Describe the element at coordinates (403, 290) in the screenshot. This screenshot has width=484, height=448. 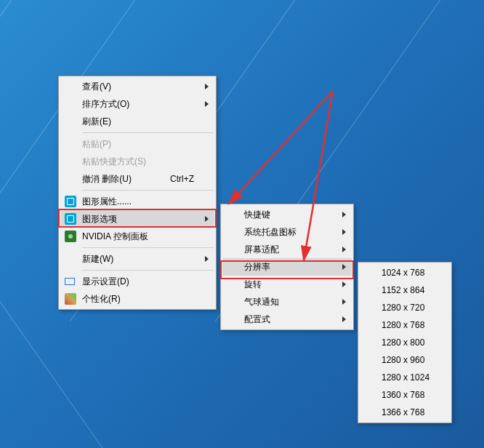
I see `menu-item-label: 1152 x 864` at that location.